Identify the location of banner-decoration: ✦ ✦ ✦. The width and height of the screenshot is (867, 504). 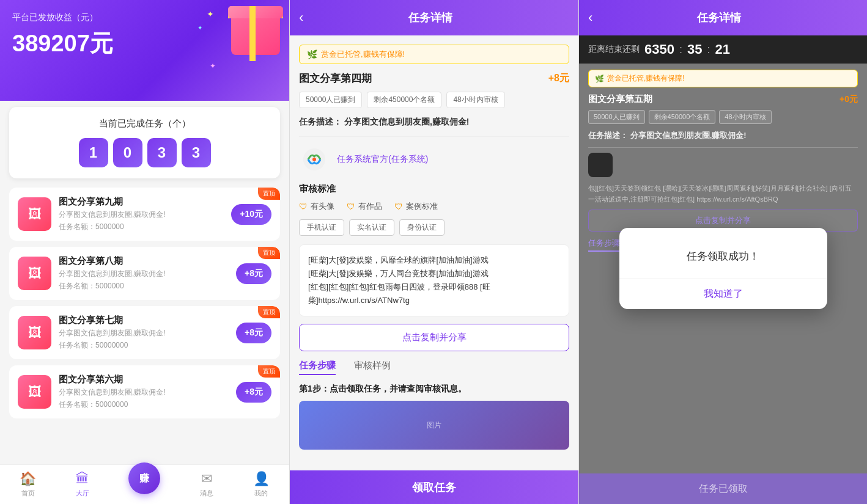
(237, 43).